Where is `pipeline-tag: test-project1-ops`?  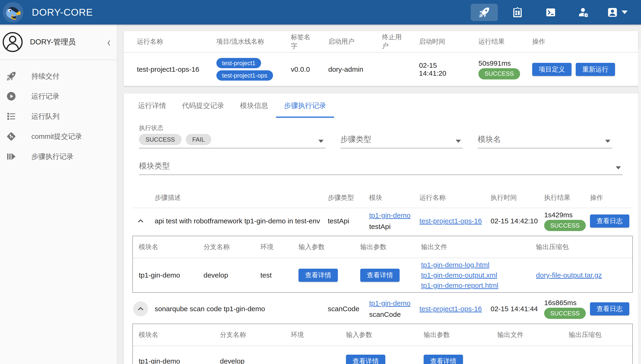 pipeline-tag: test-project1-ops is located at coordinates (245, 76).